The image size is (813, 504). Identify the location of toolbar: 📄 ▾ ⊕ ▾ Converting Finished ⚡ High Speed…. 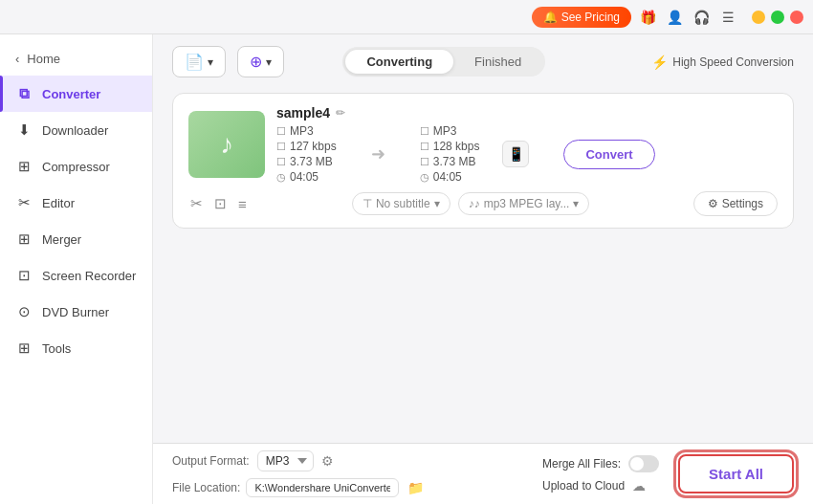
(483, 59).